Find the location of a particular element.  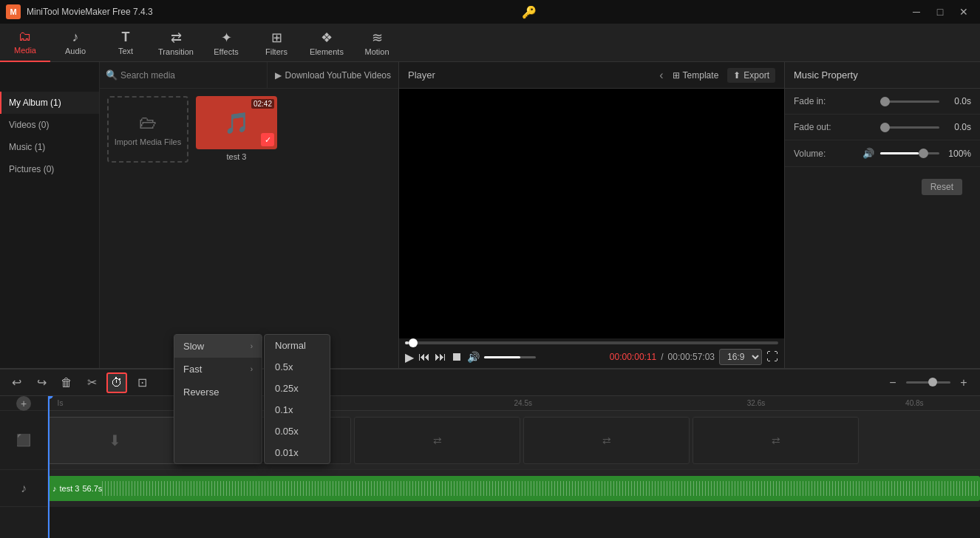

speed-fast-item: Fast › is located at coordinates (218, 370).